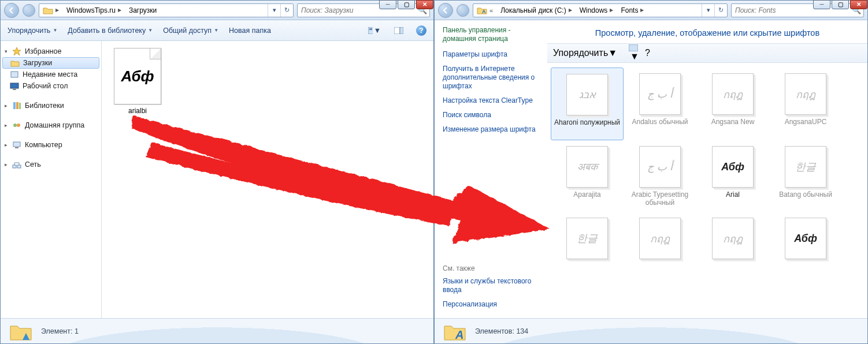  What do you see at coordinates (51, 164) in the screenshot?
I see `nav-network: ▸ Сеть` at bounding box center [51, 164].